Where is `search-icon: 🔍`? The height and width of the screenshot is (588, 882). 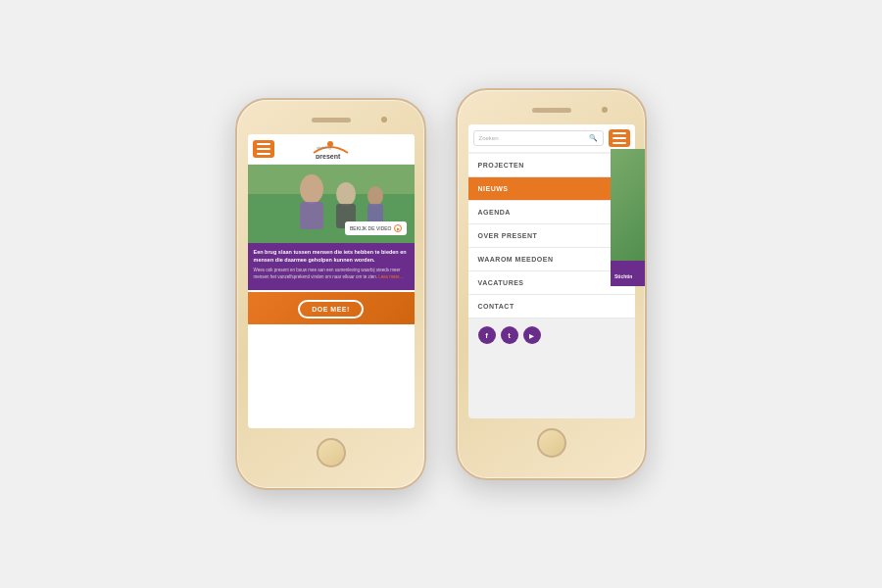
search-icon: 🔍 is located at coordinates (594, 138).